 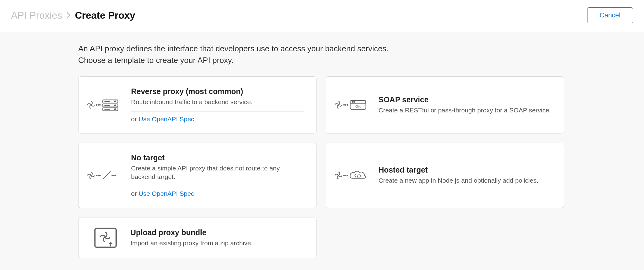 I want to click on svg-text: XML, so click(x=358, y=107).